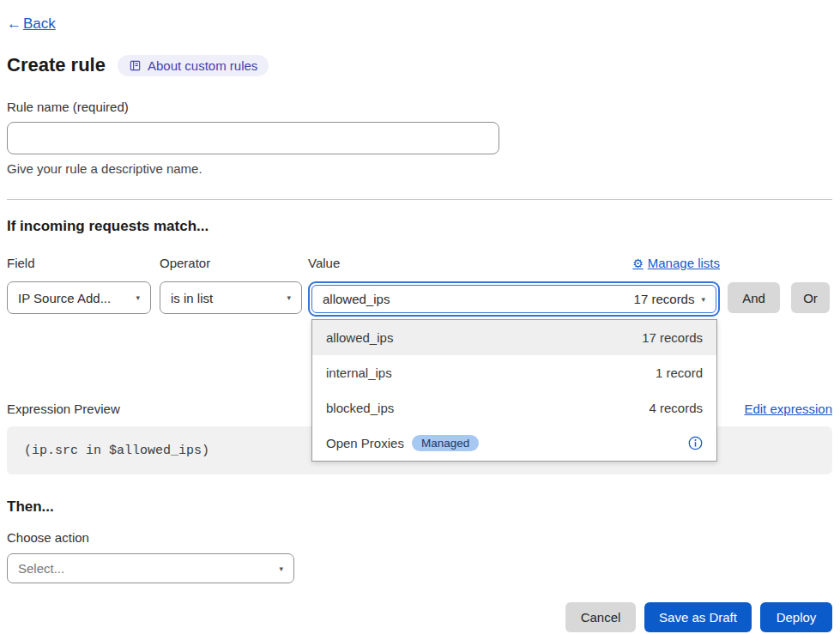 This screenshot has width=840, height=634. Describe the element at coordinates (324, 263) in the screenshot. I see `value-label: Value` at that location.